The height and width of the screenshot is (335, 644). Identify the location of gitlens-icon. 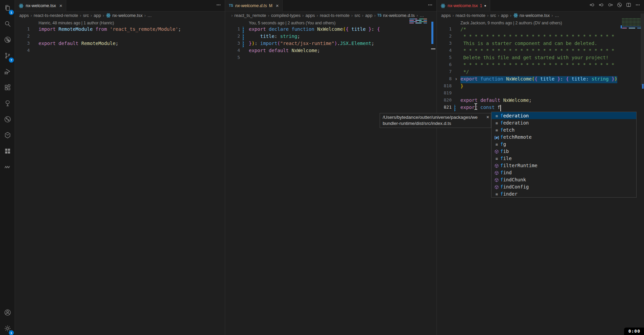
(7, 40).